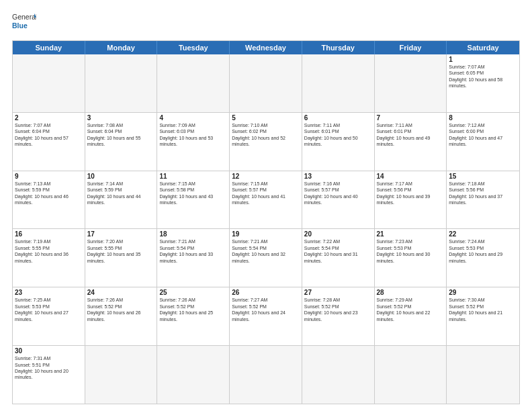 The width and height of the screenshot is (532, 411). I want to click on cell-info: Sunrise: 7:07 AMSunset: 6:04 PMDaylight:…, so click(48, 135).